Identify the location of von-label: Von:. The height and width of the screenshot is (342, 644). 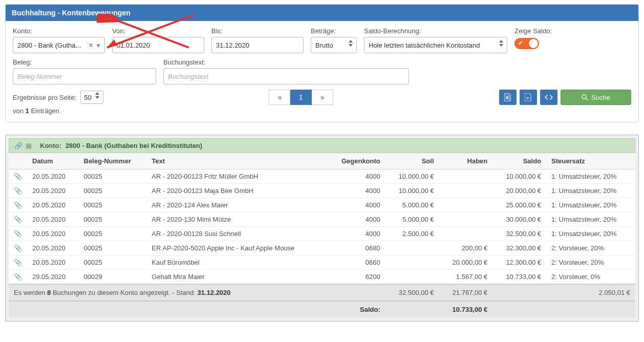
(158, 31).